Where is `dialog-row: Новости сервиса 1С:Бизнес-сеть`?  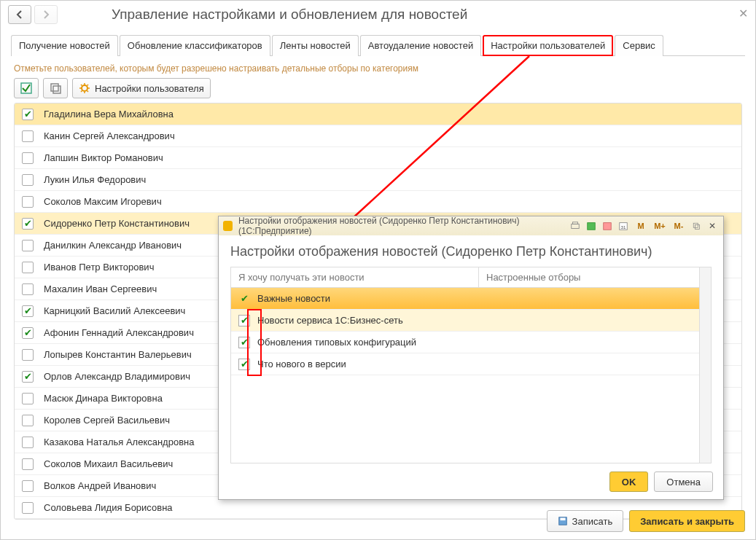
dialog-row: Новости сервиса 1С:Бизнес-сеть is located at coordinates (471, 321).